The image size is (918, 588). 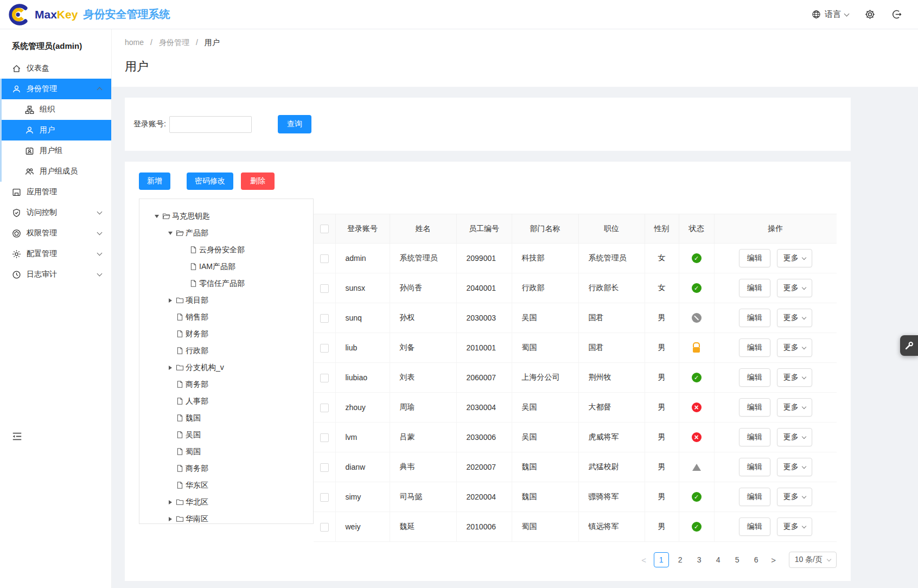 I want to click on tree-node: 华东区, so click(x=226, y=485).